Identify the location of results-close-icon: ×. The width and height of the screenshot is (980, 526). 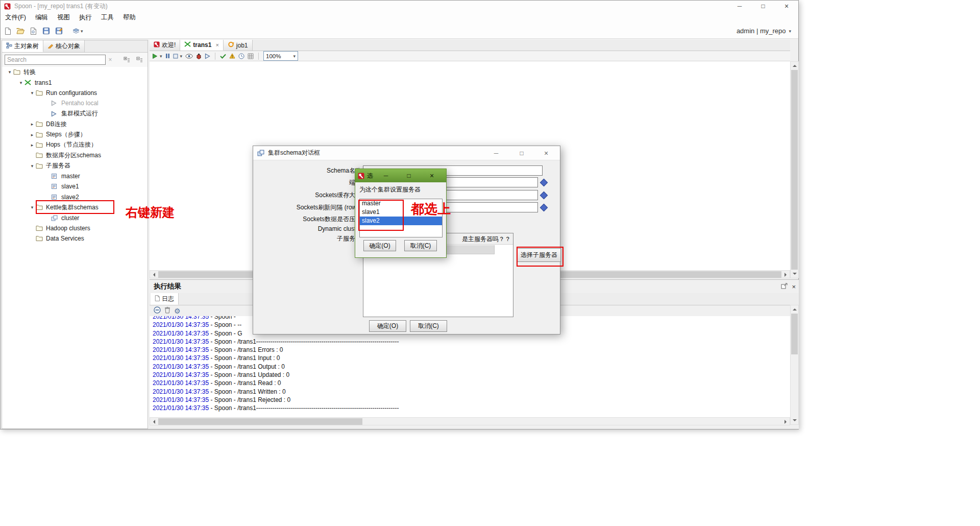
(794, 287).